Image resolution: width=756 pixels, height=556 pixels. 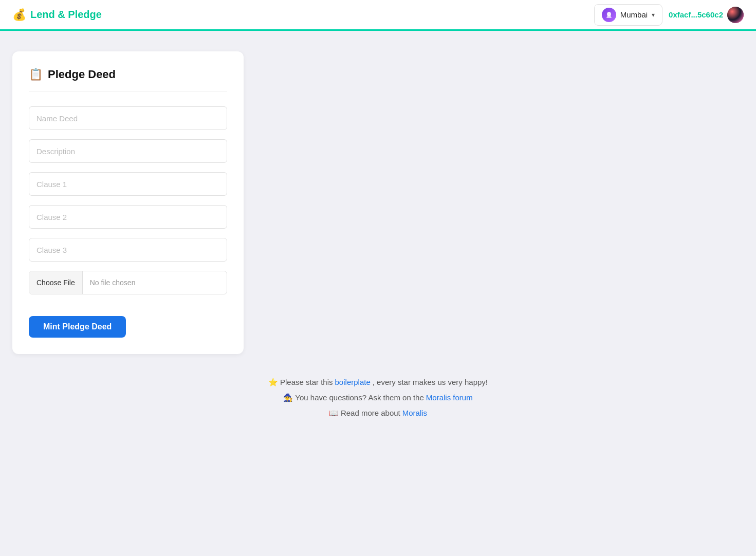 I want to click on footer-line-3: 📖 Read more about Moralis, so click(x=378, y=413).